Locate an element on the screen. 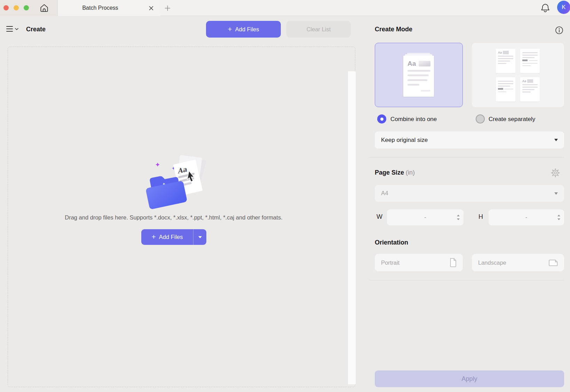 Image resolution: width=570 pixels, height=392 pixels. add-files-split-button: + Add Files is located at coordinates (174, 237).